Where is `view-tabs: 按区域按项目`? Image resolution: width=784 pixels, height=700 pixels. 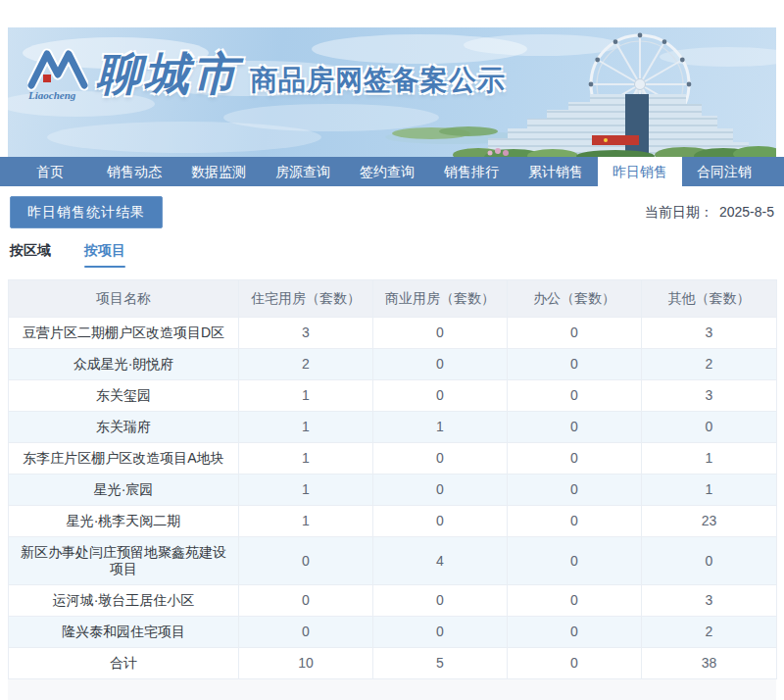
view-tabs: 按区域按项目 is located at coordinates (392, 255).